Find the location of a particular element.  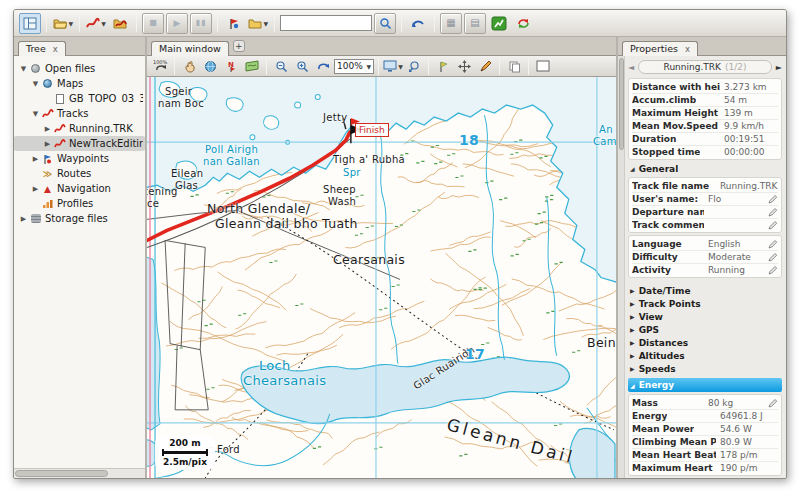

undo-button is located at coordinates (418, 24).